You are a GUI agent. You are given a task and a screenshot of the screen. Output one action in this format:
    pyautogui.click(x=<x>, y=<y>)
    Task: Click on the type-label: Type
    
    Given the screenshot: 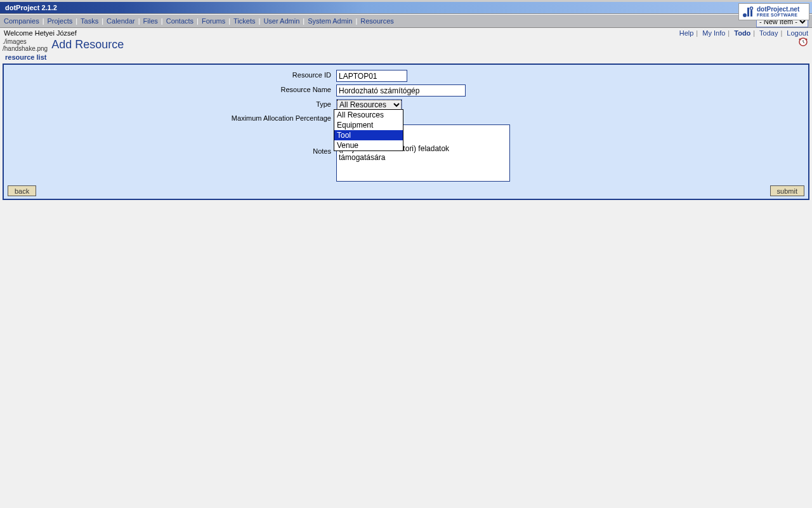 What is the action you would take?
    pyautogui.click(x=169, y=105)
    